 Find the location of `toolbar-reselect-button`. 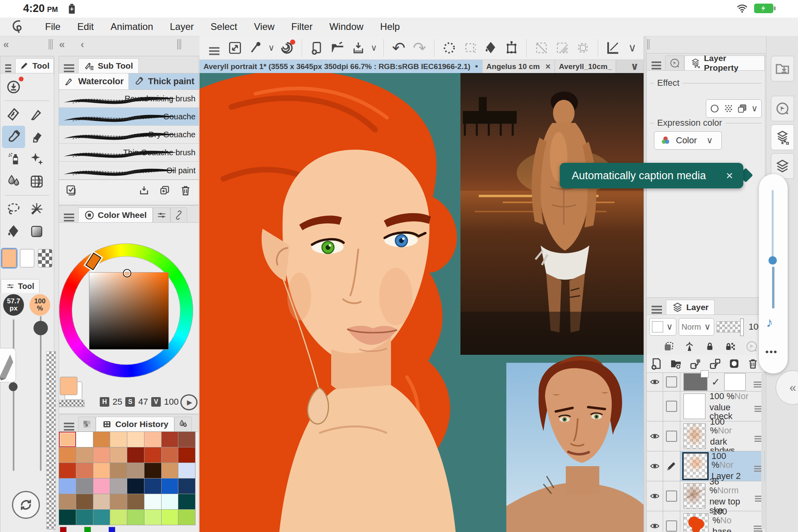

toolbar-reselect-button is located at coordinates (470, 48).